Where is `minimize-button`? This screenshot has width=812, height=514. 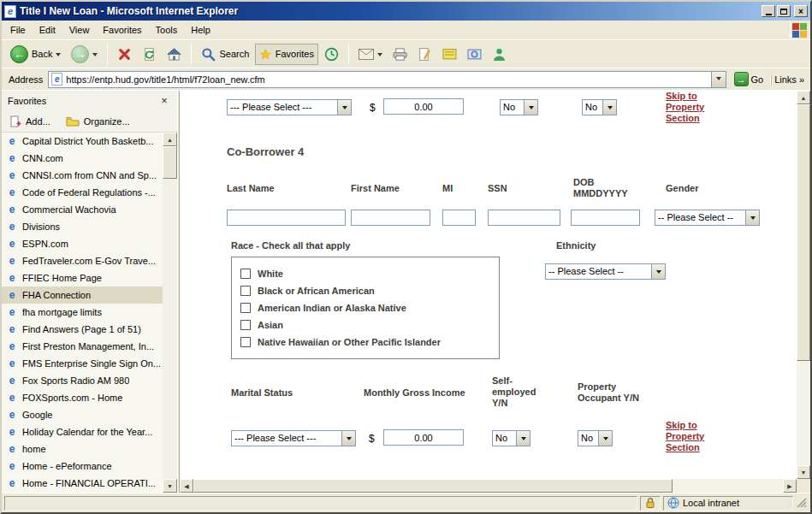 minimize-button is located at coordinates (768, 11).